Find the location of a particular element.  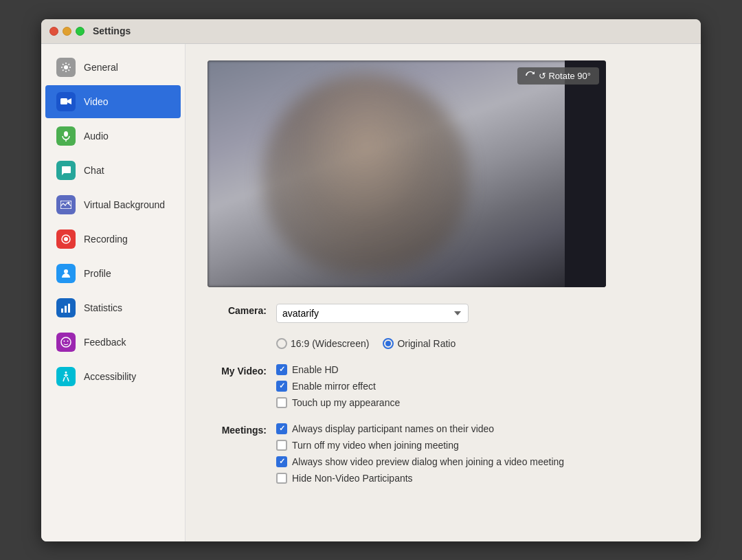

camera-row: Camera: avatarify Default Camera FaceTim… is located at coordinates (443, 313).